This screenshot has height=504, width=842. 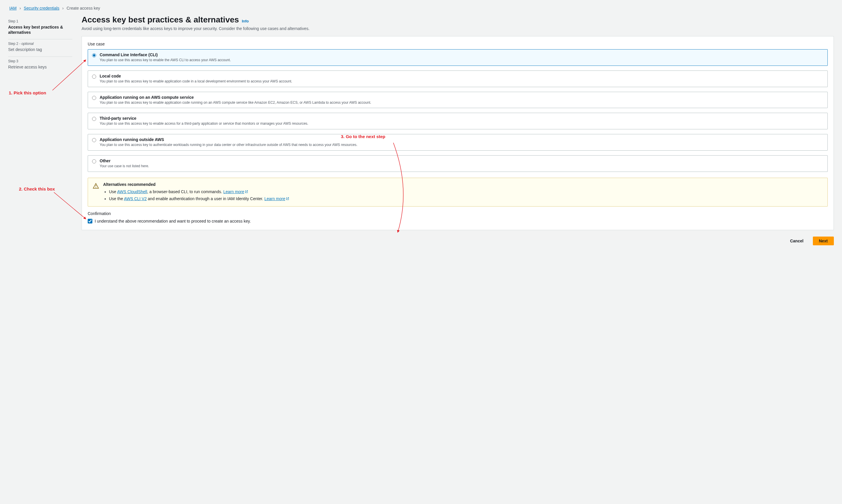 I want to click on next-button: Next, so click(x=823, y=241).